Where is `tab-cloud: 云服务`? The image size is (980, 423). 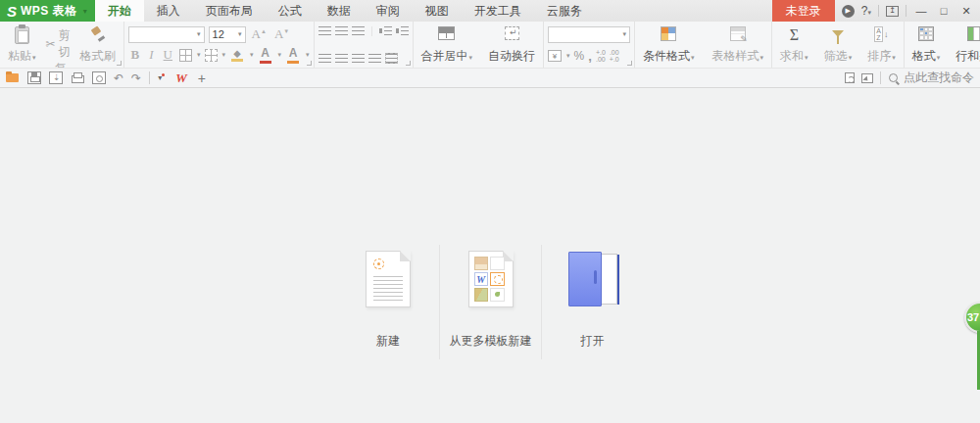 tab-cloud: 云服务 is located at coordinates (564, 11).